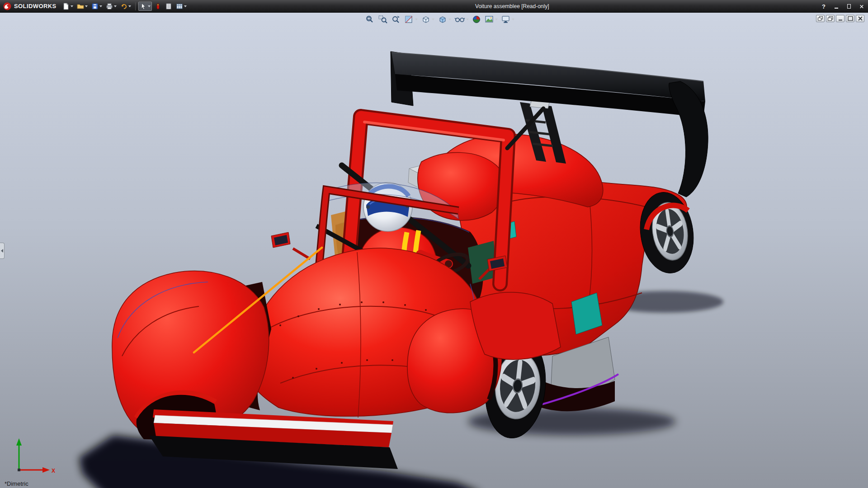  I want to click on view-orientation-button, so click(428, 19).